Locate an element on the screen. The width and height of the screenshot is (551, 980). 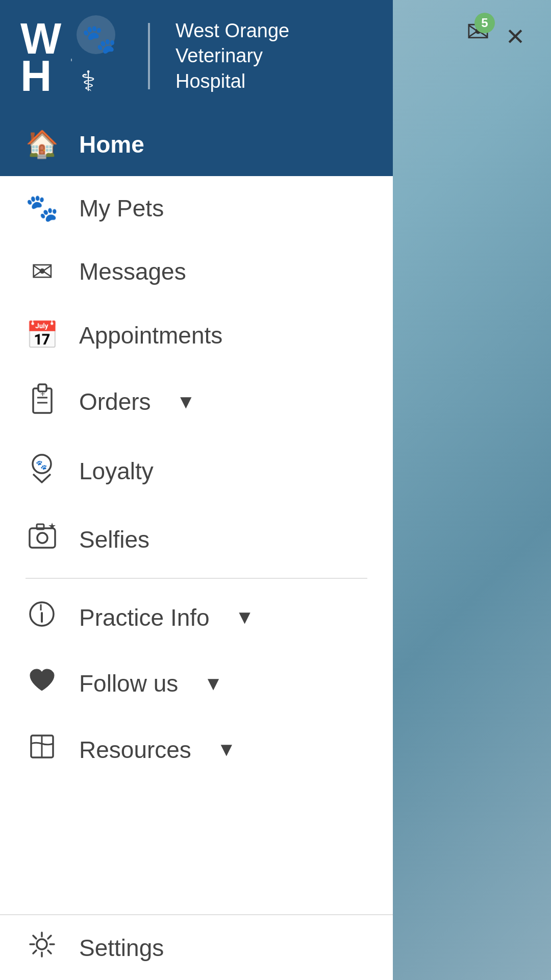
paw-icon: 🐾 is located at coordinates (42, 208).